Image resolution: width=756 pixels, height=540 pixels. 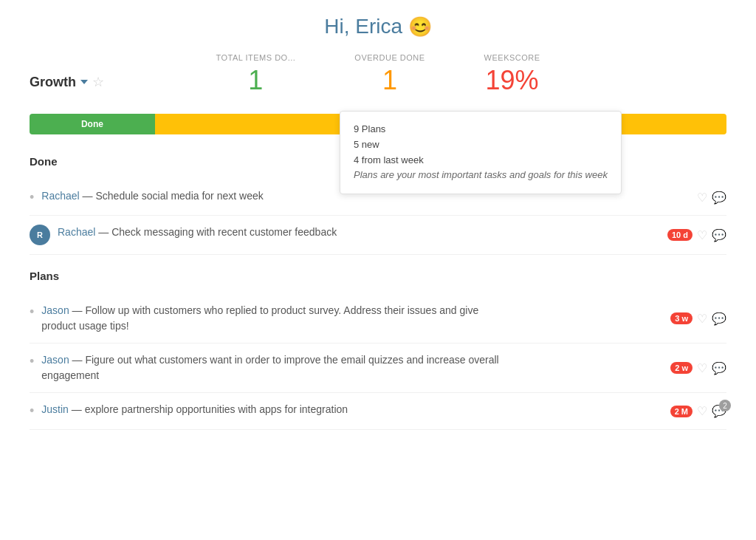 I want to click on task-left: • Jason — Figure out what customers want…, so click(x=344, y=368).